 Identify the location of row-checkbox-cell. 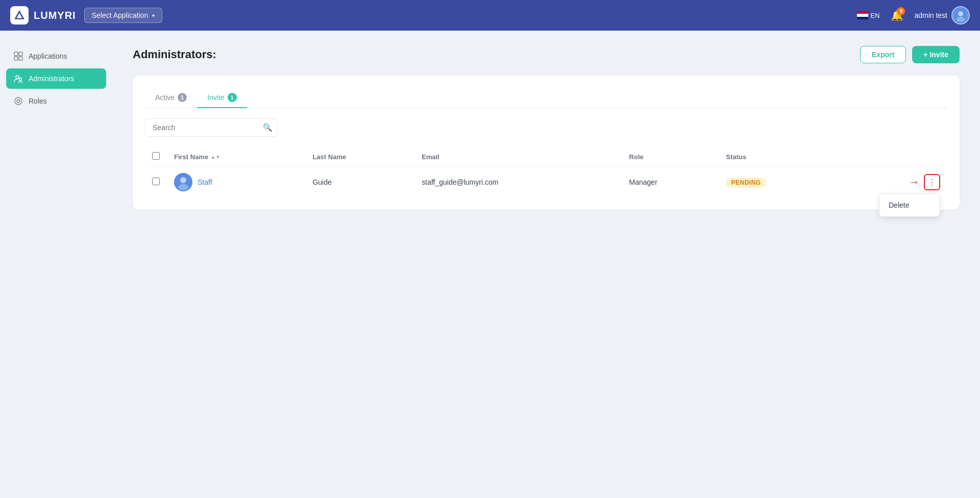
(156, 183).